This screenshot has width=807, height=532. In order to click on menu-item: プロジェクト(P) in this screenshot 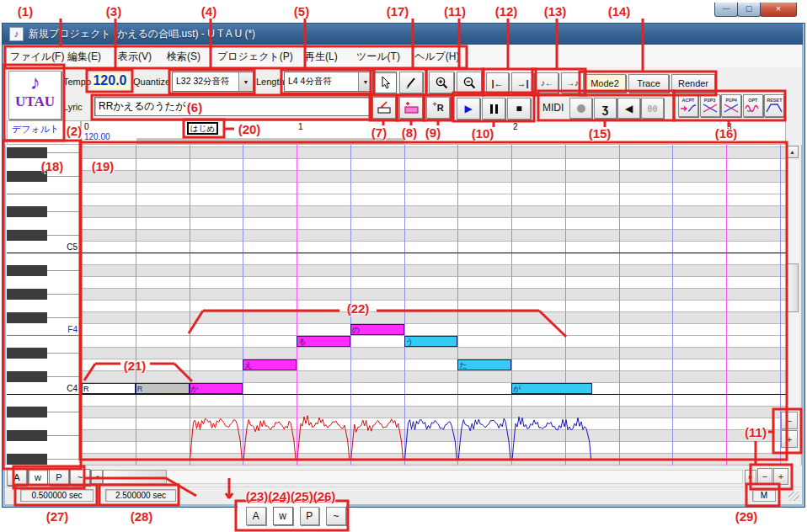, I will do `click(255, 57)`.